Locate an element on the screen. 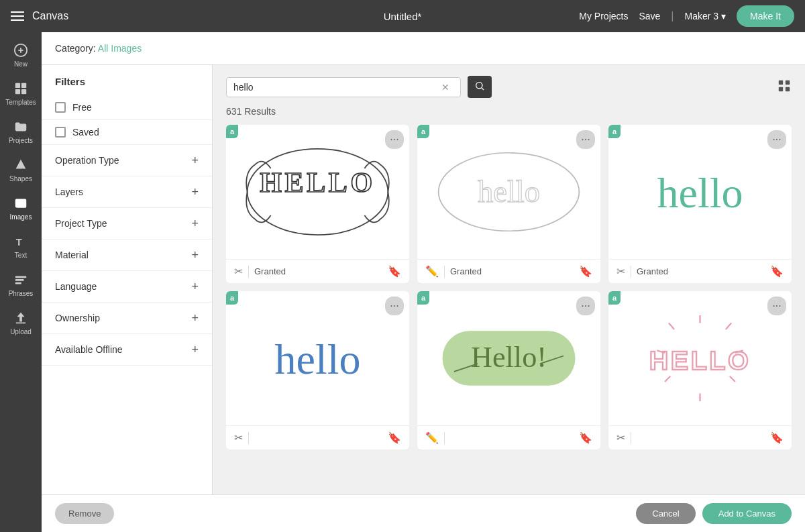 The width and height of the screenshot is (805, 532). saved-checkbox is located at coordinates (60, 132).